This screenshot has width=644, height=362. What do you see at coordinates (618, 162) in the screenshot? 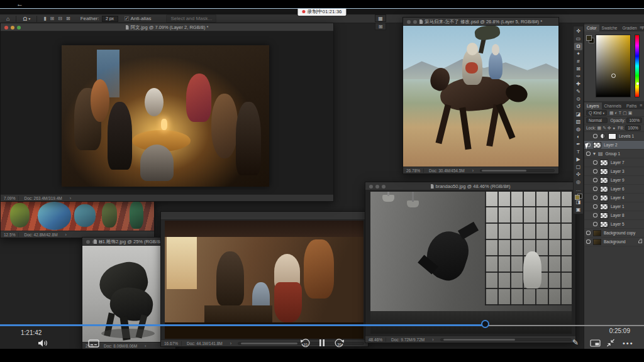
I see `layer-name: Layer 7` at bounding box center [618, 162].